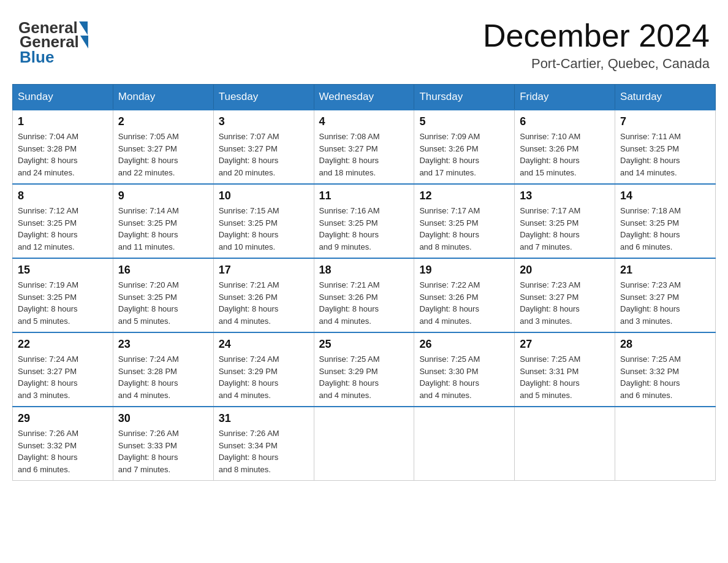 This screenshot has height=563, width=728. Describe the element at coordinates (163, 229) in the screenshot. I see `day-info: Sunrise: 7:14 AMSunset: 3:25 PMDaylight:…` at that location.